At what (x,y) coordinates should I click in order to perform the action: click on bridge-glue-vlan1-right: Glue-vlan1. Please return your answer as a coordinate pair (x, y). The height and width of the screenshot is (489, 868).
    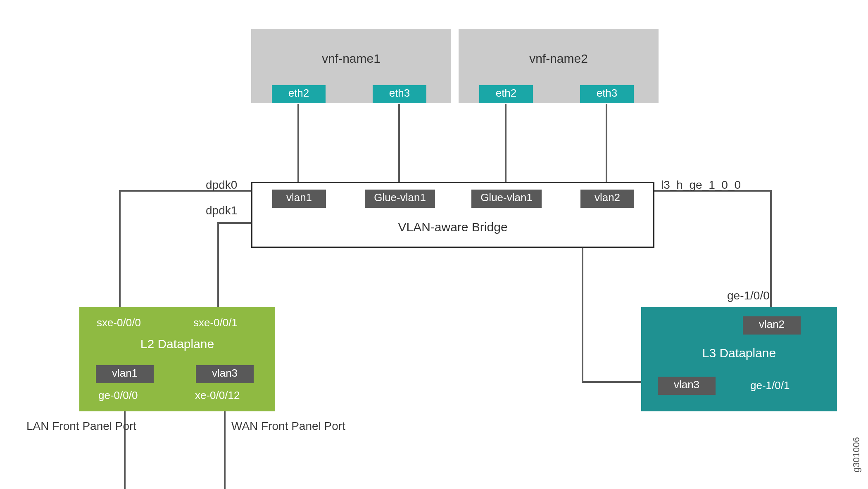
    Looking at the image, I should click on (507, 199).